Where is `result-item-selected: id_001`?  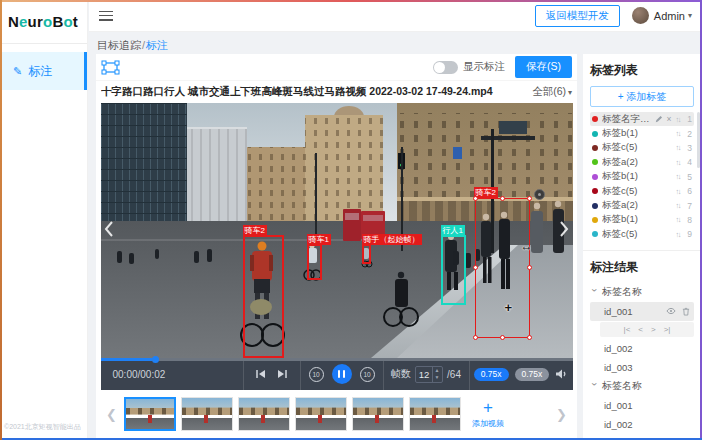
result-item-selected: id_001 is located at coordinates (642, 312).